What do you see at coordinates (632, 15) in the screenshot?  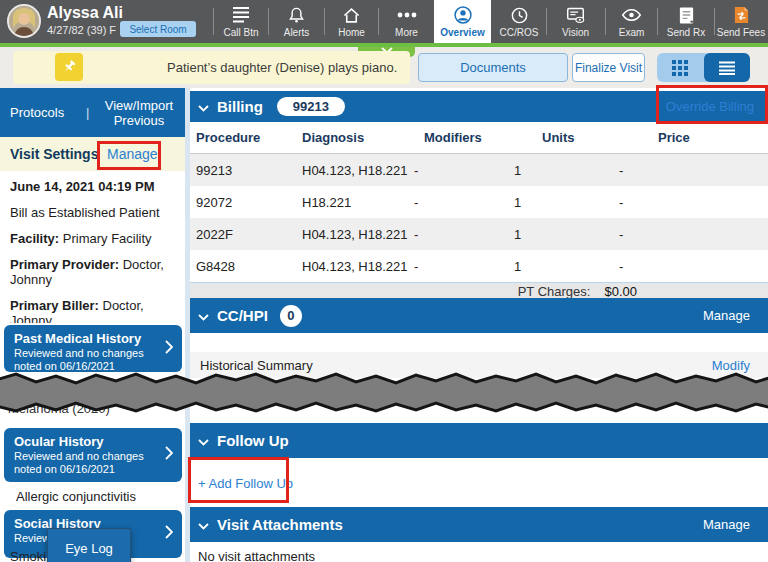 I see `eye-icon` at bounding box center [632, 15].